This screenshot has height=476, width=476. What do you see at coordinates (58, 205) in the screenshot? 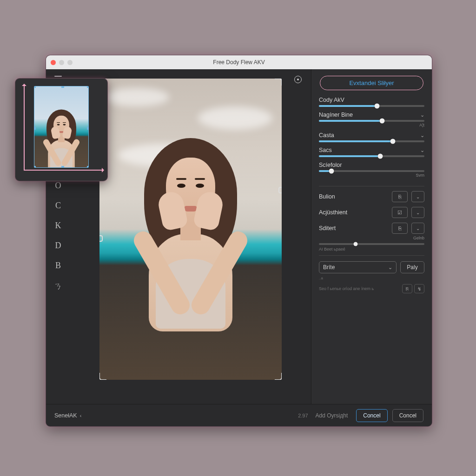
I see `tool-c: C` at bounding box center [58, 205].